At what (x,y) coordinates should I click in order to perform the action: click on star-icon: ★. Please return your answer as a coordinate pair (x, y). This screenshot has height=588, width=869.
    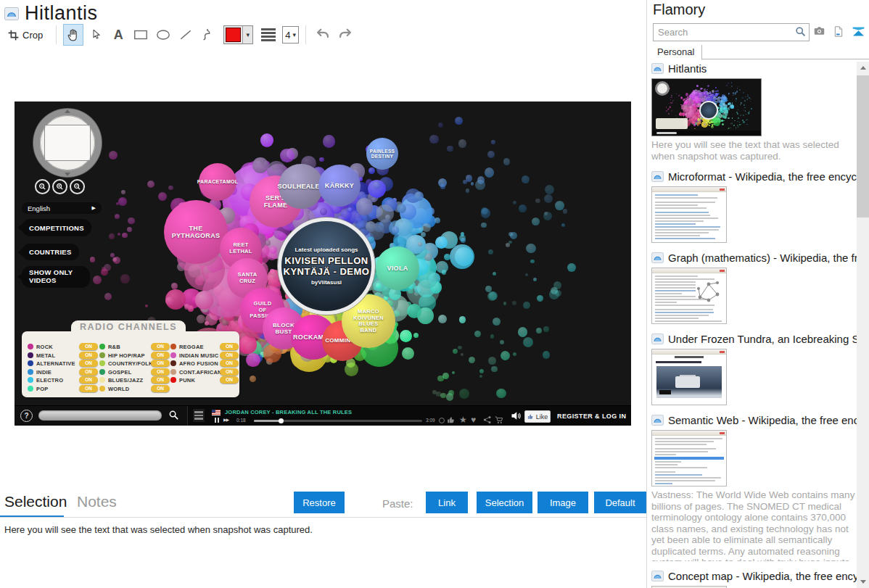
    Looking at the image, I should click on (463, 420).